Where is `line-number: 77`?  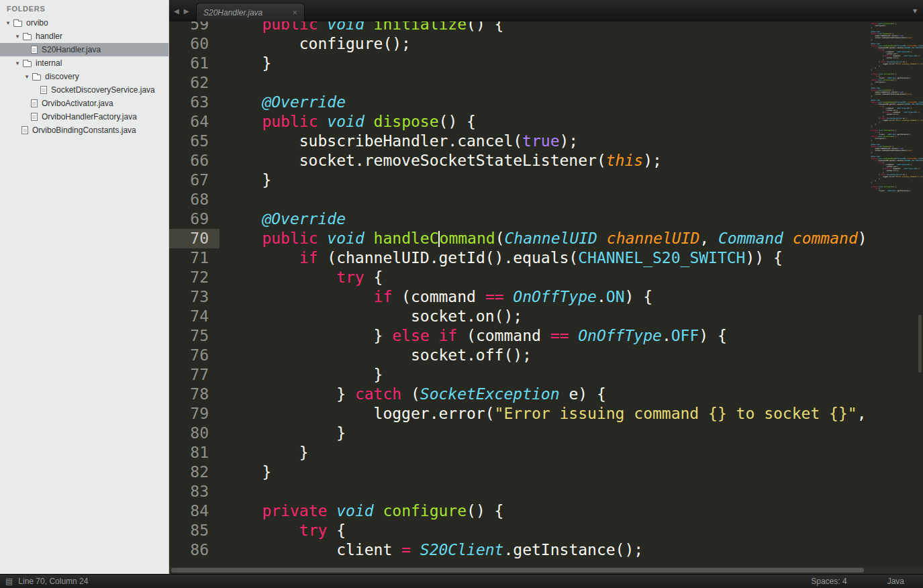 line-number: 77 is located at coordinates (195, 375).